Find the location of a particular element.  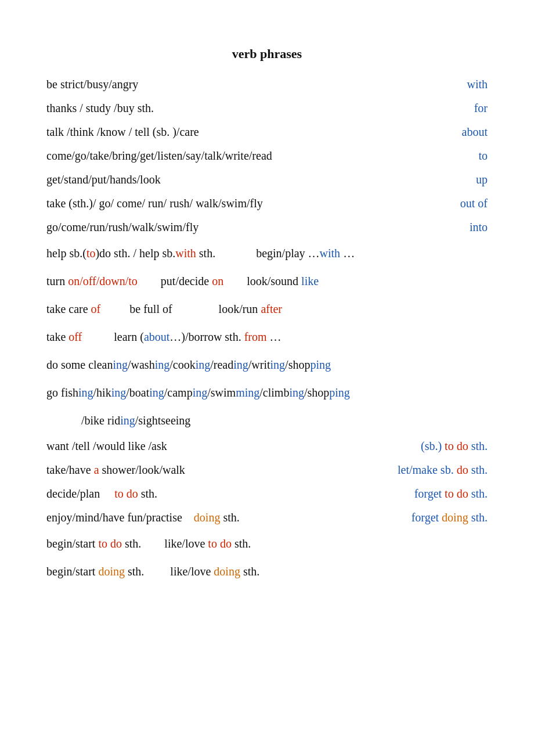

row-take-have: take/have a shower/look/walk let/make sb… is located at coordinates (267, 470).